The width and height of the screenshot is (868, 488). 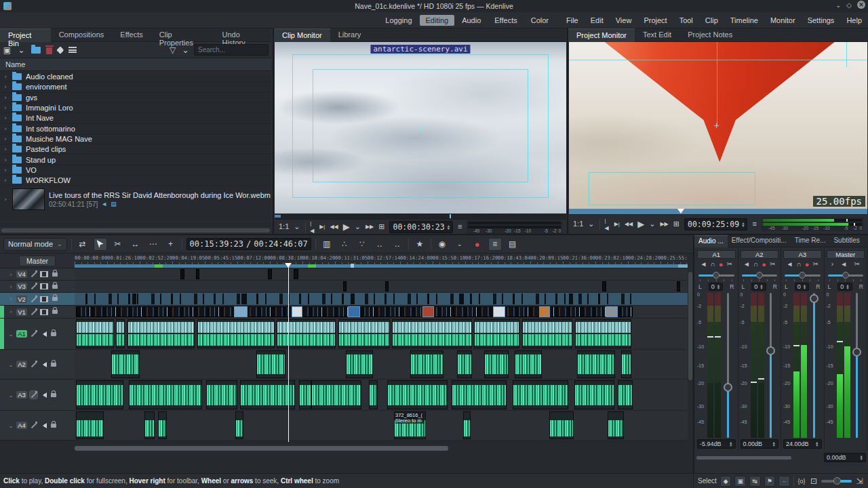 I want to click on timeline-track-v3, so click(x=381, y=287).